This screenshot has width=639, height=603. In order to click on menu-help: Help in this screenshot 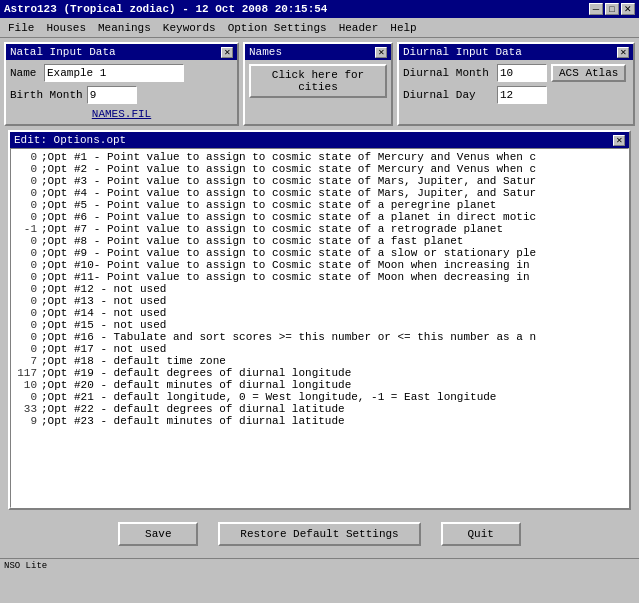, I will do `click(403, 28)`.